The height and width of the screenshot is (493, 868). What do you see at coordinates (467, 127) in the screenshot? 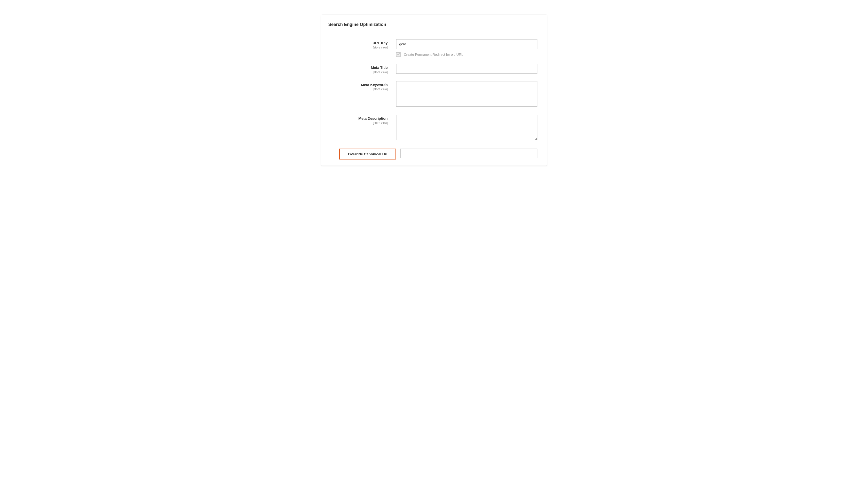
I see `meta-description-input` at bounding box center [467, 127].